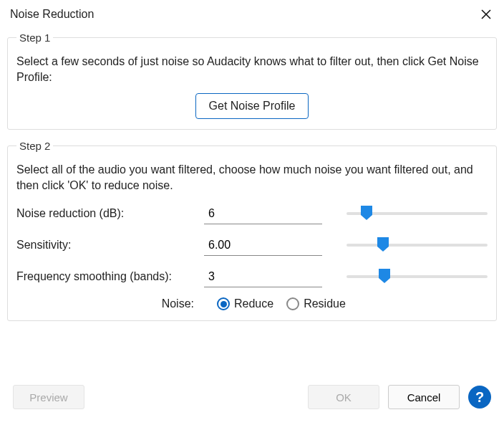 This screenshot has height=425, width=504. Describe the element at coordinates (52, 14) in the screenshot. I see `dialog-title: Noise Reduction` at that location.